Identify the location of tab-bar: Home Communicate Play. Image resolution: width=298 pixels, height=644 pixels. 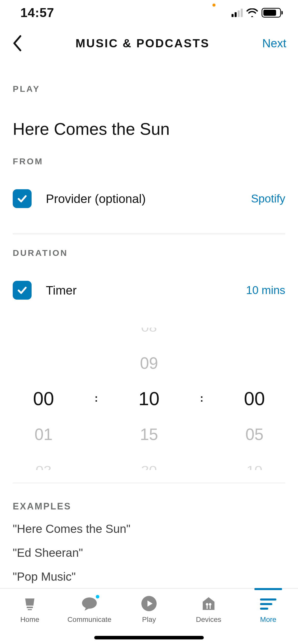
(149, 616).